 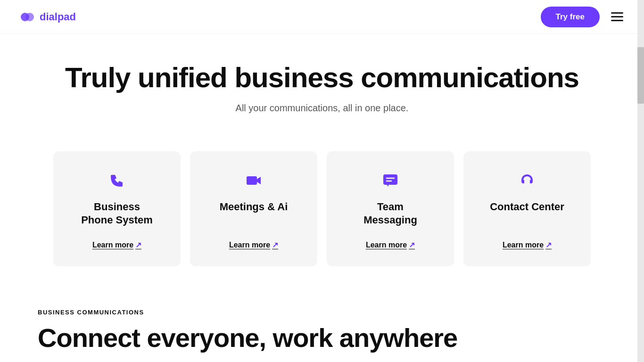 What do you see at coordinates (58, 17) in the screenshot?
I see `logo-text: dialpad` at bounding box center [58, 17].